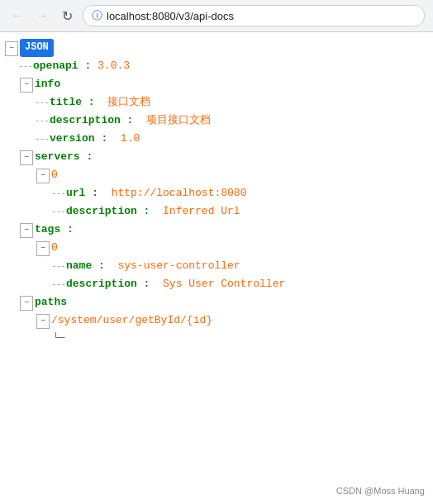 Image resolution: width=433 pixels, height=504 pixels. Describe the element at coordinates (79, 139) in the screenshot. I see `version-key: version :` at that location.